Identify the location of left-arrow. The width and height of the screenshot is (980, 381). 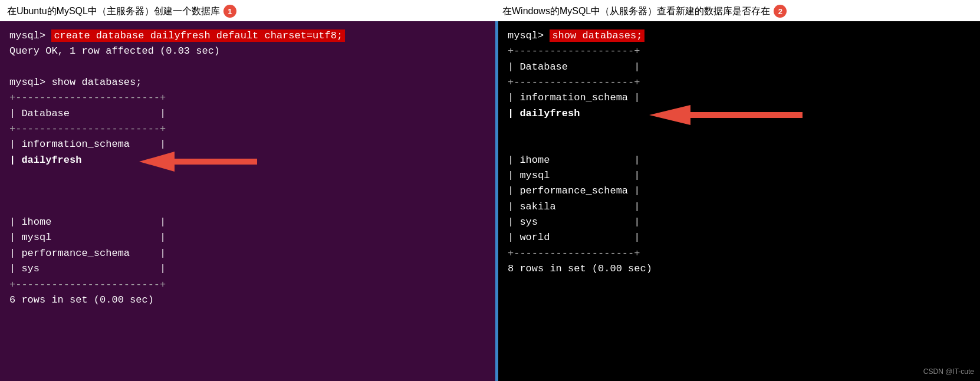
(198, 162).